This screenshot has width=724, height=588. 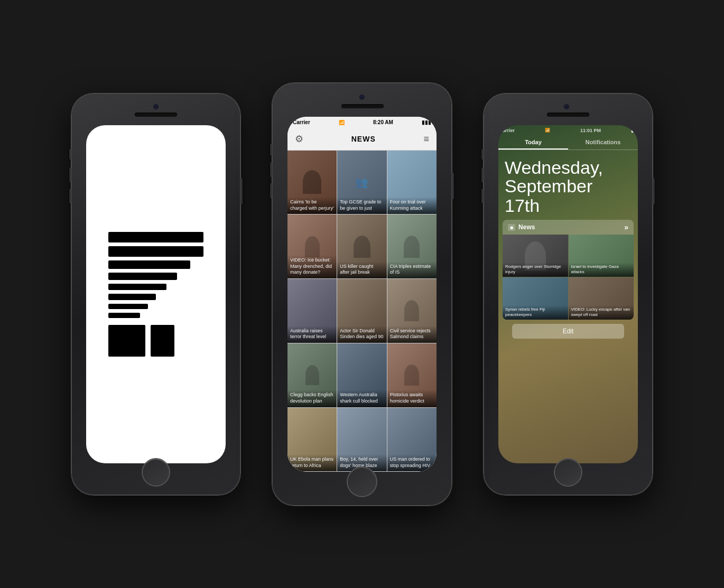 I want to click on tab-today: Today, so click(x=533, y=143).